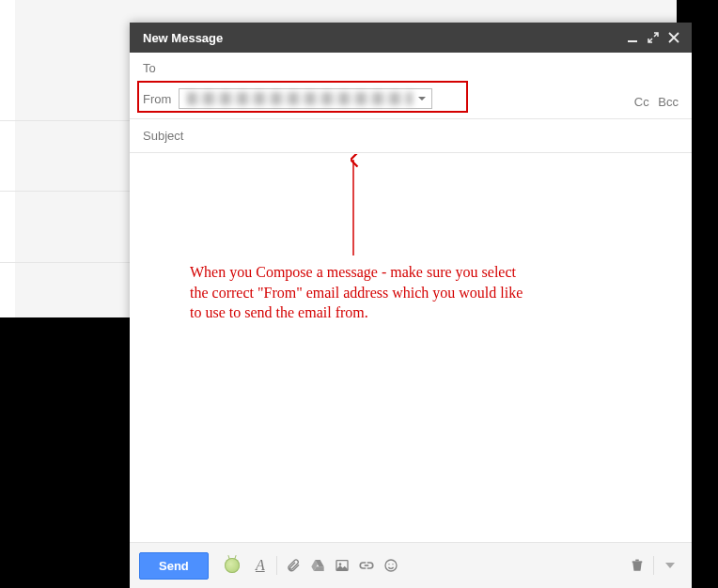 This screenshot has width=718, height=588. I want to click on from-select, so click(305, 99).